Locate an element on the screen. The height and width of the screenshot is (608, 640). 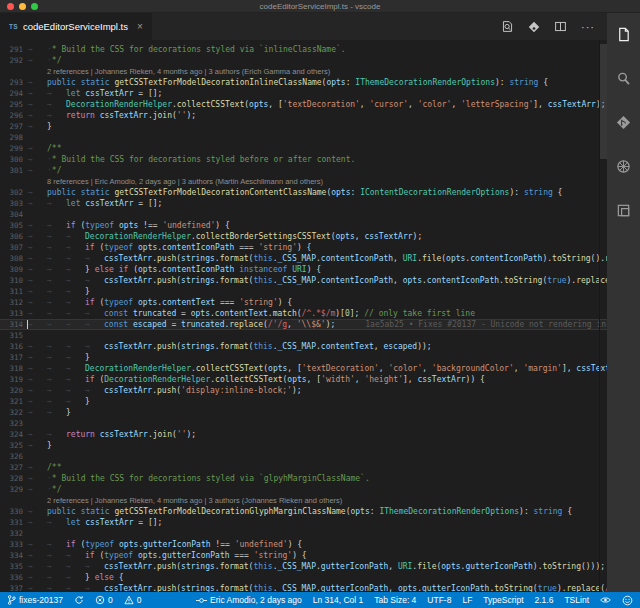
vertical-scrollbar is located at coordinates (604, 102).